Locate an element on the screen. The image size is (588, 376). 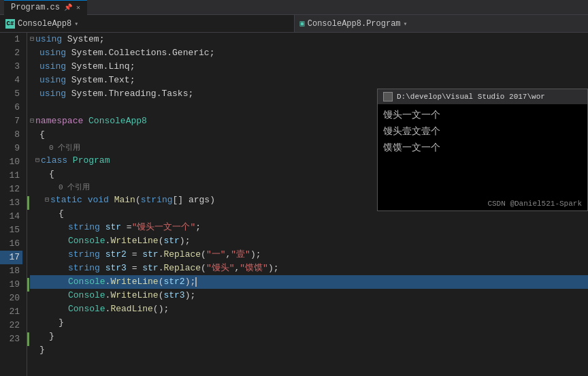
csharp-icon: C# is located at coordinates (10, 24).